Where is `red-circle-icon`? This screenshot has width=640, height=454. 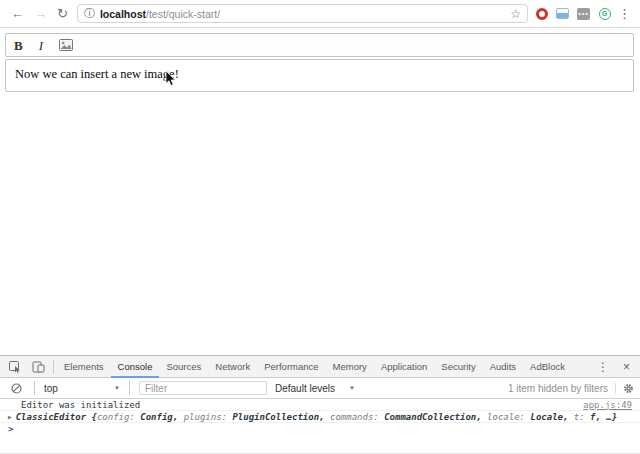
red-circle-icon is located at coordinates (542, 14).